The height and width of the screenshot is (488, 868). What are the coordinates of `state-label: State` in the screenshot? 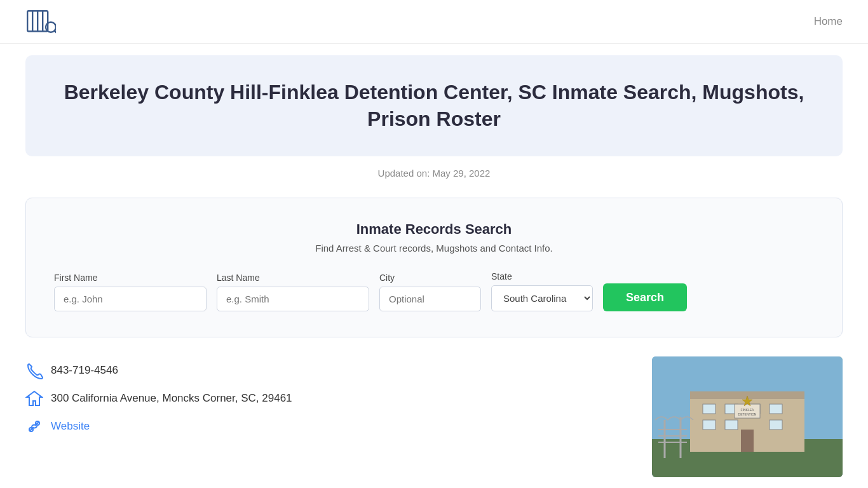 It's located at (542, 276).